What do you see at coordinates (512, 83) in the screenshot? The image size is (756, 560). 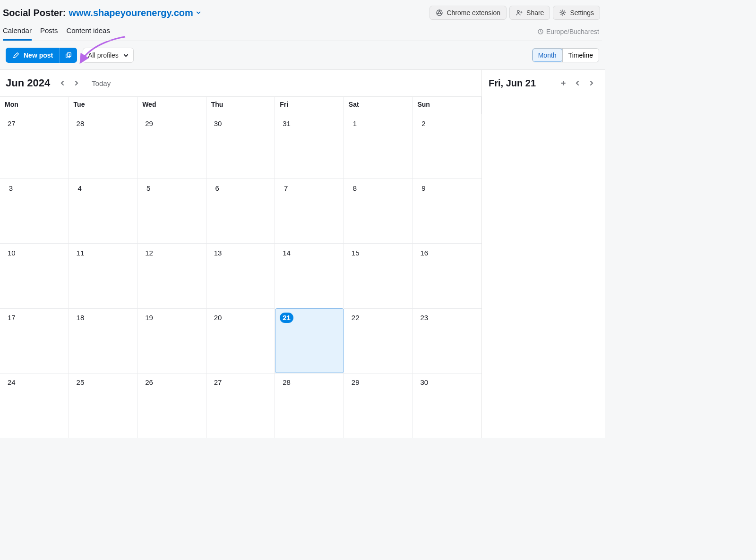 I see `selected-date-title: Fri, Jun 21` at bounding box center [512, 83].